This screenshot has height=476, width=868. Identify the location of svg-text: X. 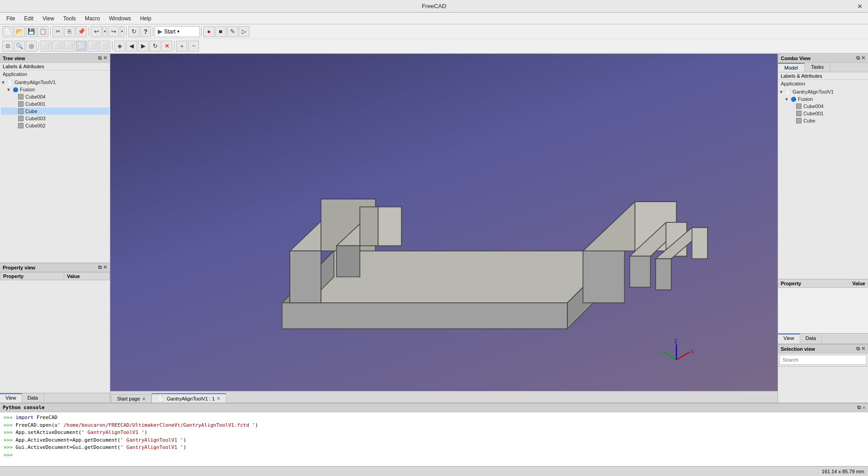
(692, 352).